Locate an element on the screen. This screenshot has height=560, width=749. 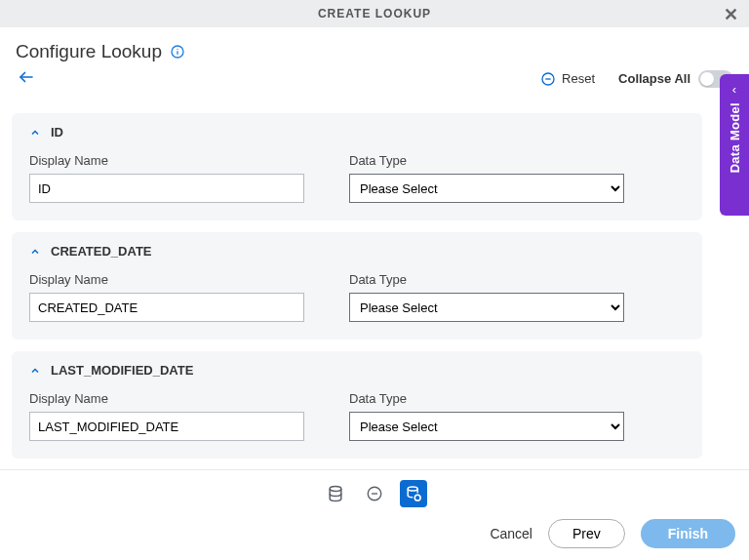
filter-icon is located at coordinates (374, 494).